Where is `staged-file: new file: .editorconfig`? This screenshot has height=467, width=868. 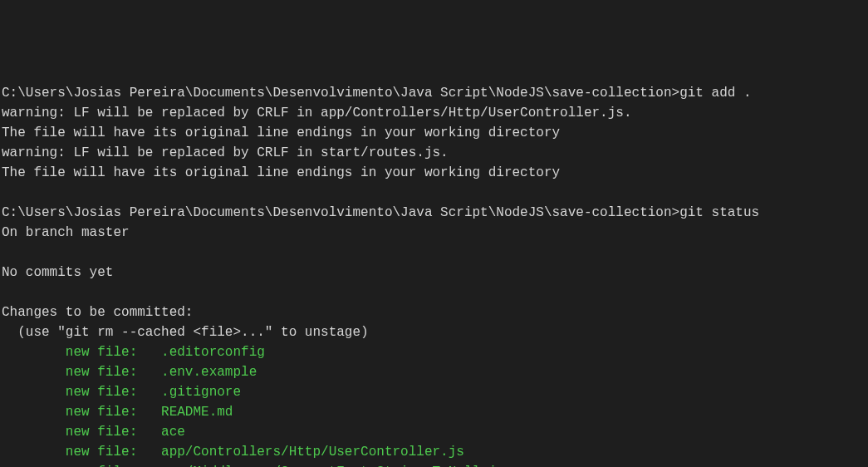 staged-file: new file: .editorconfig is located at coordinates (434, 352).